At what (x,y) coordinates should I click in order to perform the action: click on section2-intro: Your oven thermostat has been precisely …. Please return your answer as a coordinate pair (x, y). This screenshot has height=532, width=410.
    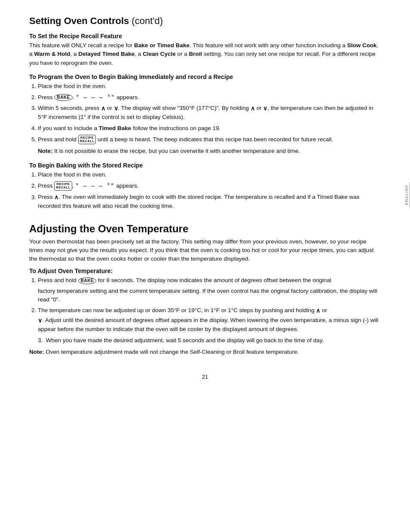
    Looking at the image, I should click on (205, 251).